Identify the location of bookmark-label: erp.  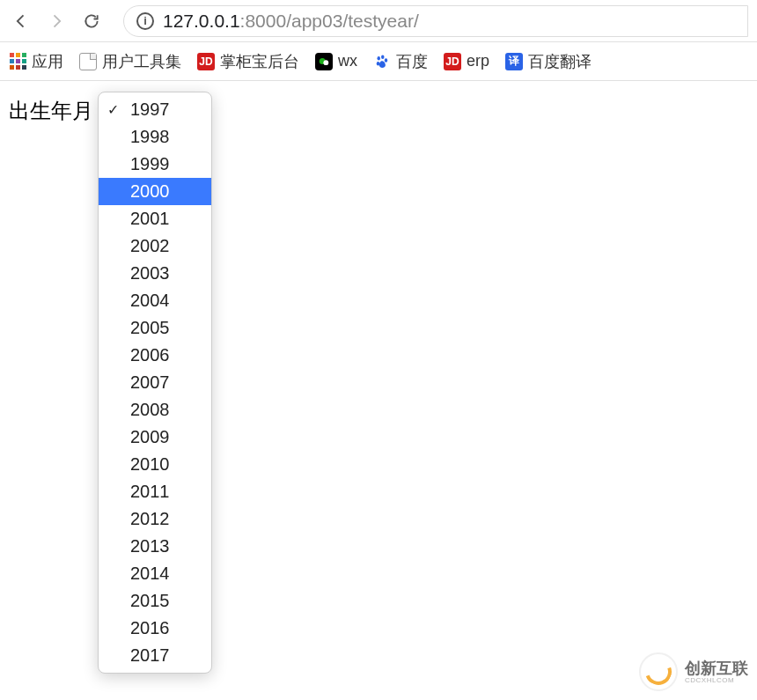
(478, 62).